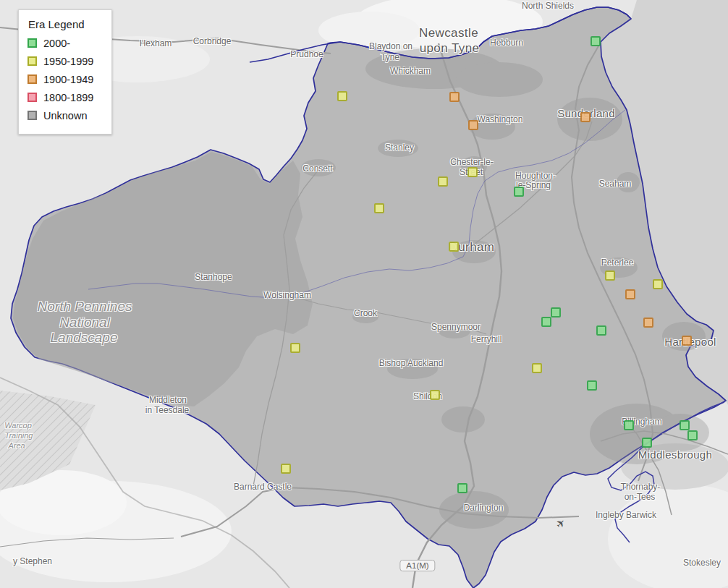  Describe the element at coordinates (69, 80) in the screenshot. I see `legend-items: 2000-1950-19991900-19491800-1899Unknown` at that location.